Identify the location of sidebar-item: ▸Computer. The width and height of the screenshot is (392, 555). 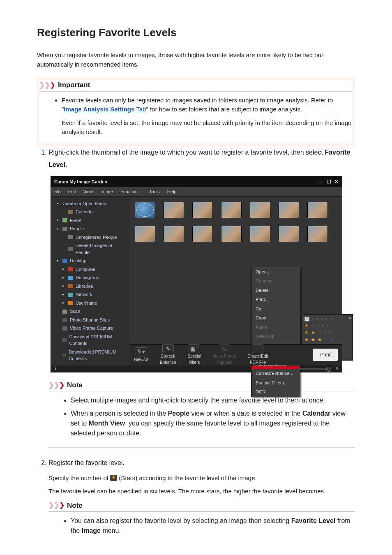
(90, 270).